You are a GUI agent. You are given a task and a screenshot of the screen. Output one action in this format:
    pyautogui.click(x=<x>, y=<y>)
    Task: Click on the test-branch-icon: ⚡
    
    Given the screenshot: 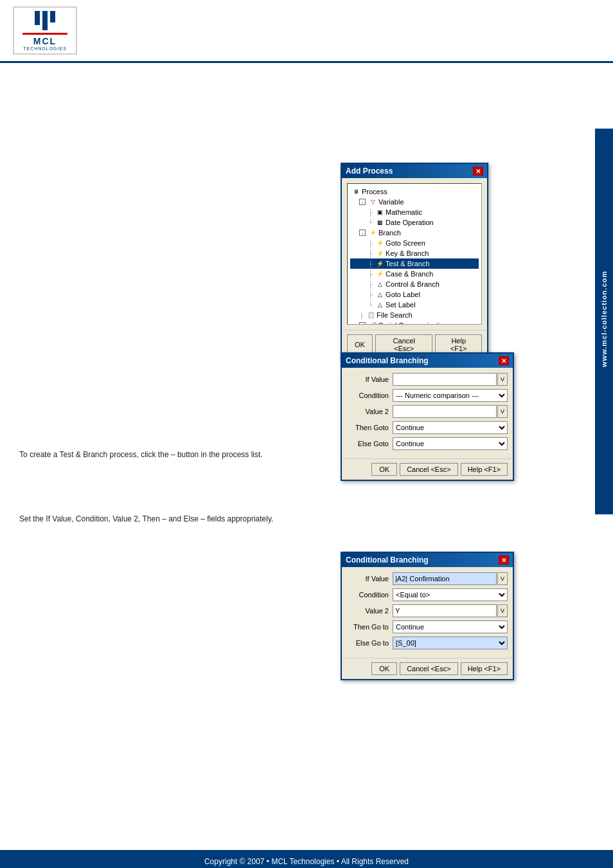 What is the action you would take?
    pyautogui.click(x=380, y=264)
    